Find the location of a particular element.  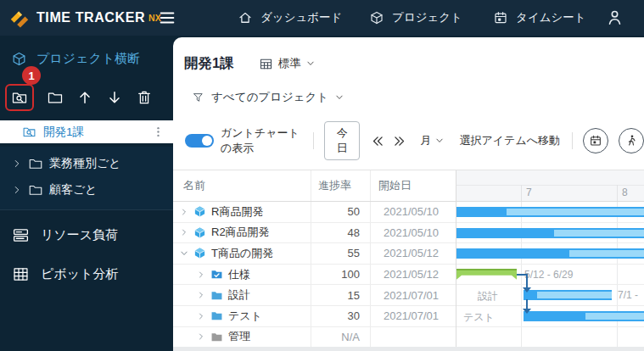

resource-icon is located at coordinates (20, 236).